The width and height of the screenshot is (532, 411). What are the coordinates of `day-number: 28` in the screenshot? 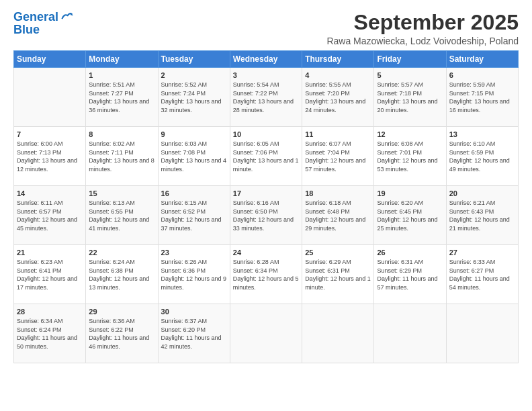 It's located at (50, 312).